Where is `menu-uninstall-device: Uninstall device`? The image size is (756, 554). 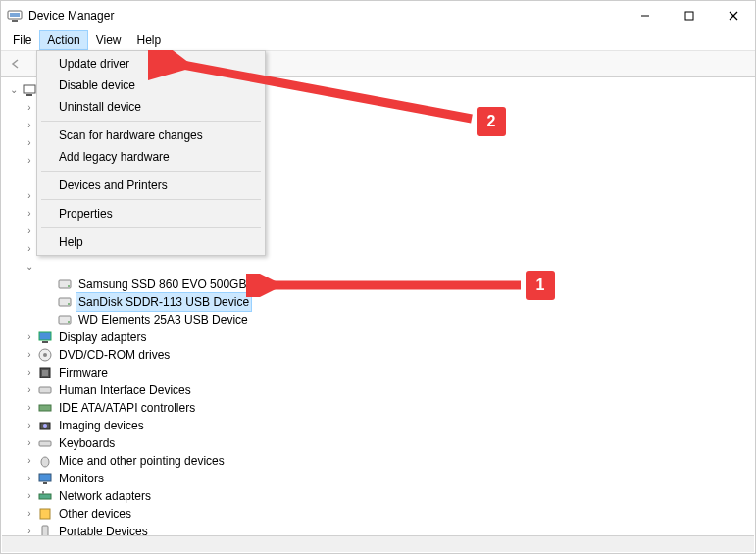
menu-uninstall-device: Uninstall device is located at coordinates (151, 107).